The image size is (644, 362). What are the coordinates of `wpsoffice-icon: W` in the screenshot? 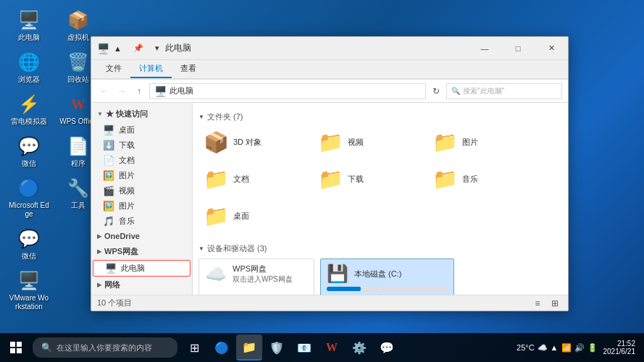 It's located at (78, 104).